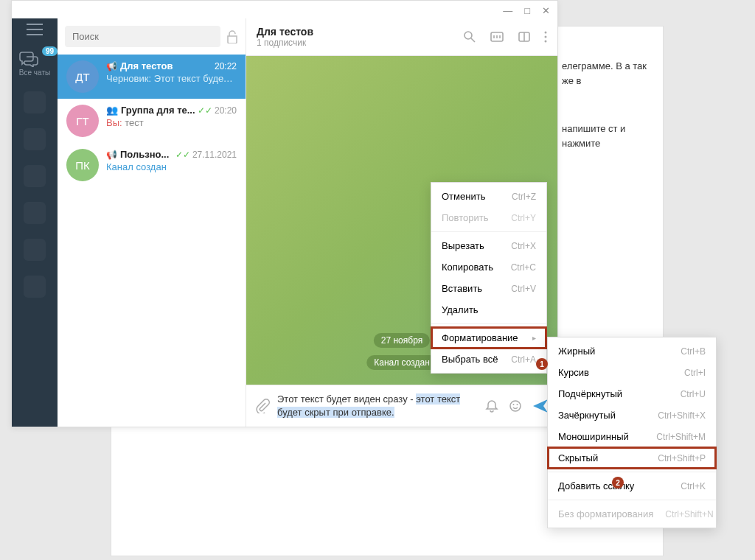 The height and width of the screenshot is (560, 755). What do you see at coordinates (137, 155) in the screenshot?
I see `chat-name: 📢 Пользно...` at bounding box center [137, 155].